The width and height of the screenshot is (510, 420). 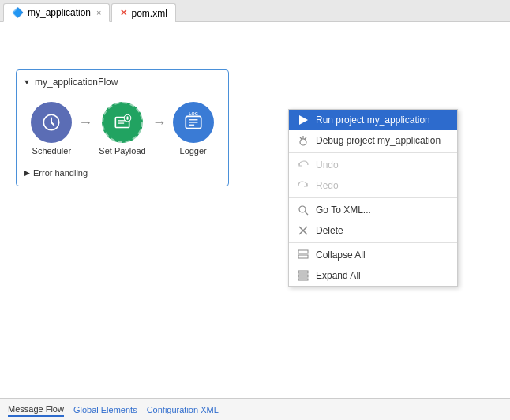 What do you see at coordinates (303, 210) in the screenshot?
I see `search-icon` at bounding box center [303, 210].